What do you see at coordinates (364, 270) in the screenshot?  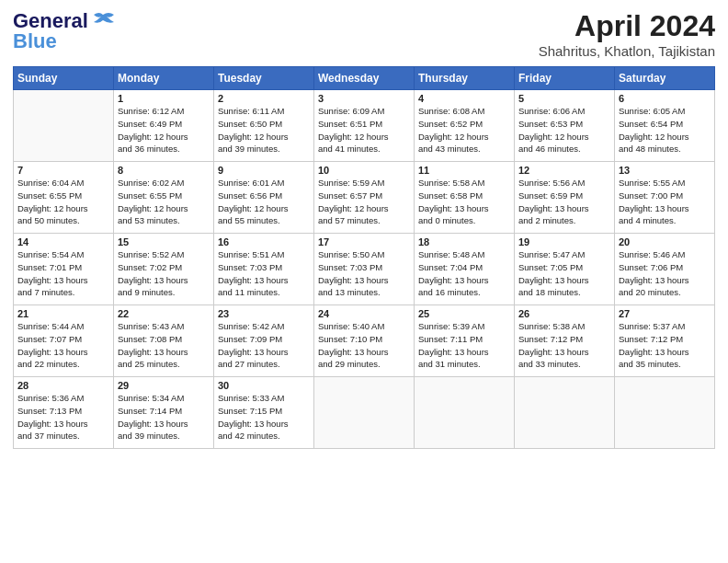 I see `calendar-cell: 17Sunrise: 5:50 AMSunset: 7:03 PMDayligh…` at bounding box center [364, 270].